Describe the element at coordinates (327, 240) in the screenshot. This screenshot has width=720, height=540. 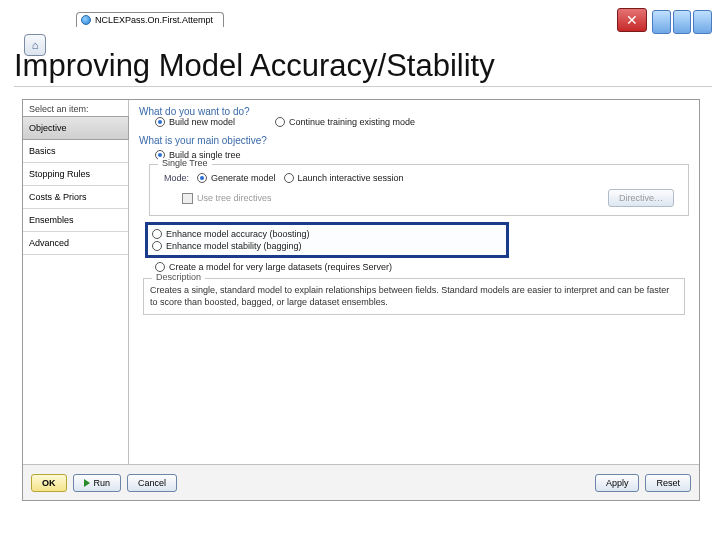
I see `highlight-box: Enhance model accuracy (boosting) Enhanc…` at that location.